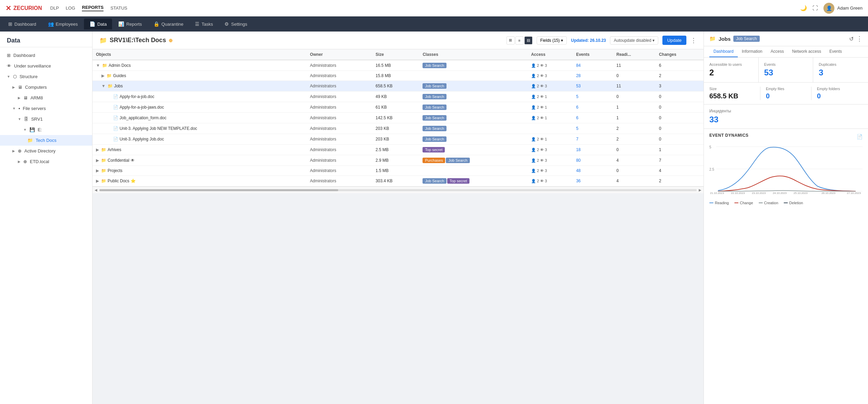 The height and width of the screenshot is (404, 868). Describe the element at coordinates (835, 52) in the screenshot. I see `panel-tab-events: Events` at that location.